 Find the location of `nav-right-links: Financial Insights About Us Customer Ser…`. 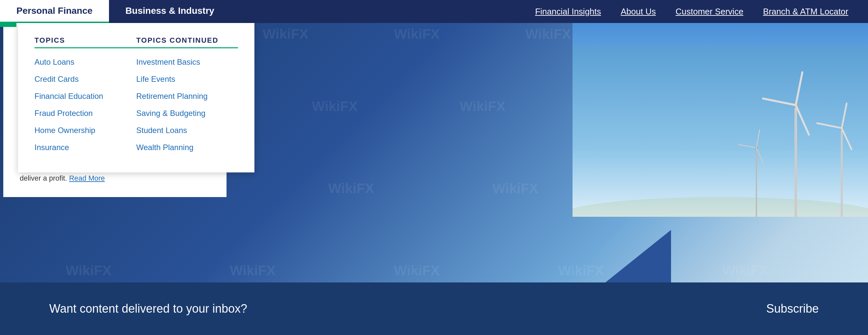

nav-right-links: Financial Insights About Us Customer Ser… is located at coordinates (702, 11).